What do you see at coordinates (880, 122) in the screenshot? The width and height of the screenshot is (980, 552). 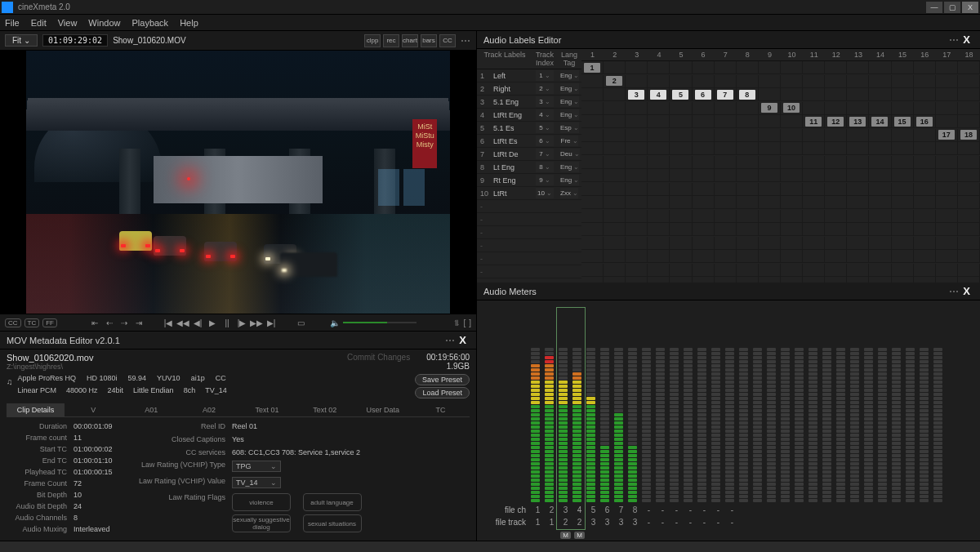 I see `channel-cell: 14` at bounding box center [880, 122].